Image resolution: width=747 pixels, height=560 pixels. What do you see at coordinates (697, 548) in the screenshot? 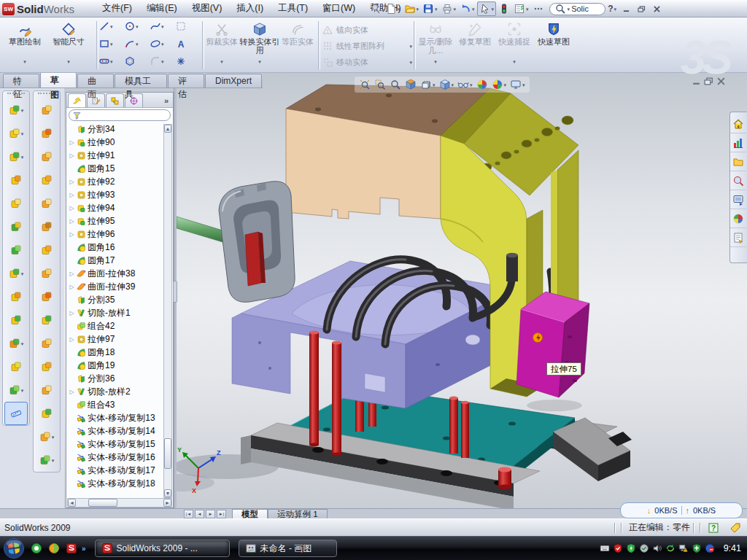
I see `tray-defender-icon` at bounding box center [697, 548].